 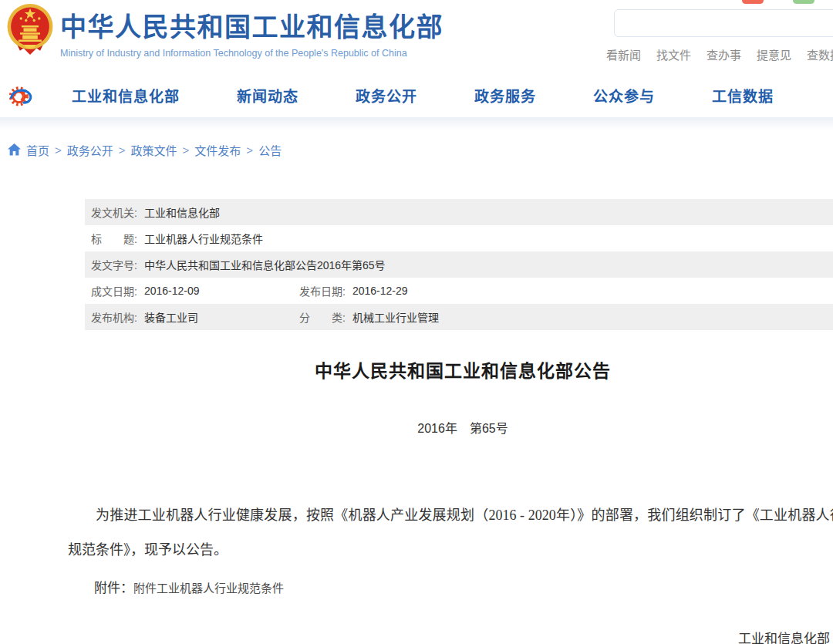 I want to click on breadcrumb-policy-files: 政策文件, so click(x=154, y=150).